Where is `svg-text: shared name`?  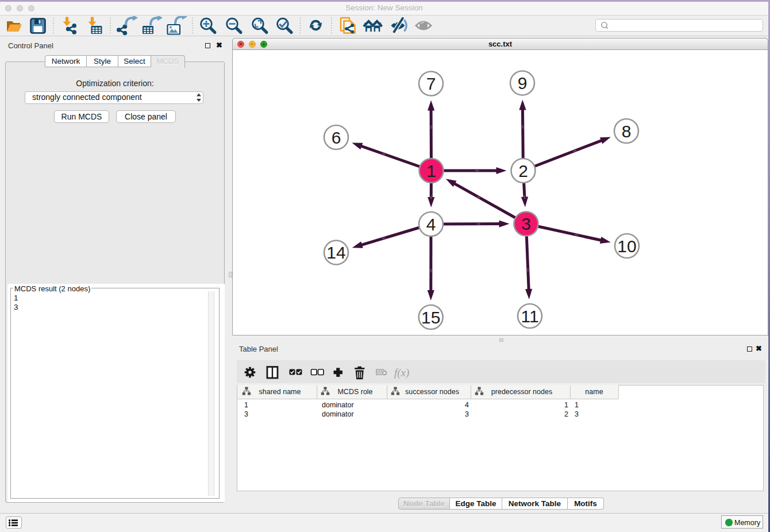 svg-text: shared name is located at coordinates (280, 392).